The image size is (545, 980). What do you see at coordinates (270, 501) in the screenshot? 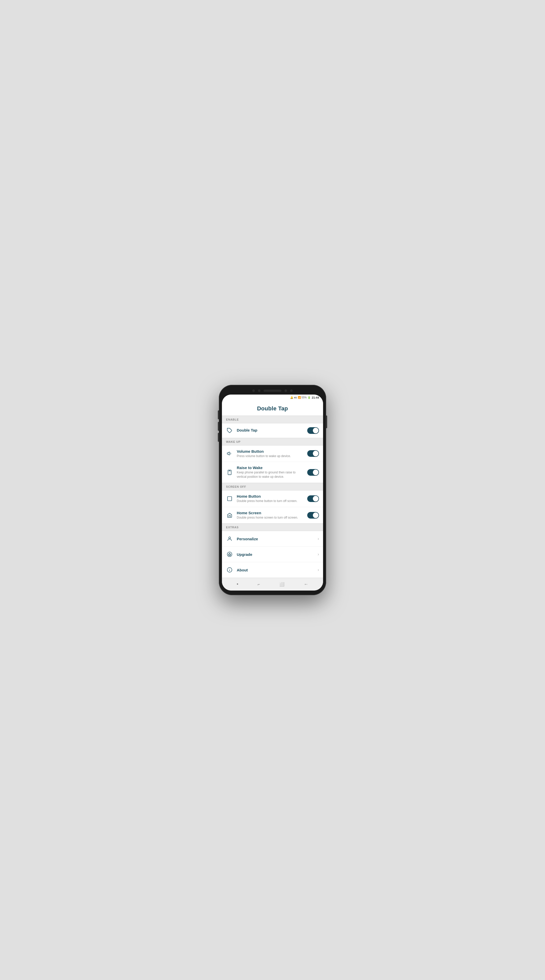
I see `home-button-desc: Double press home button to turn off scr…` at bounding box center [270, 501].